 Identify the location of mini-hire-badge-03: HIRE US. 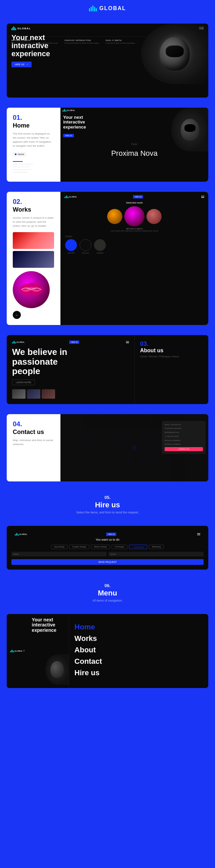
(74, 342).